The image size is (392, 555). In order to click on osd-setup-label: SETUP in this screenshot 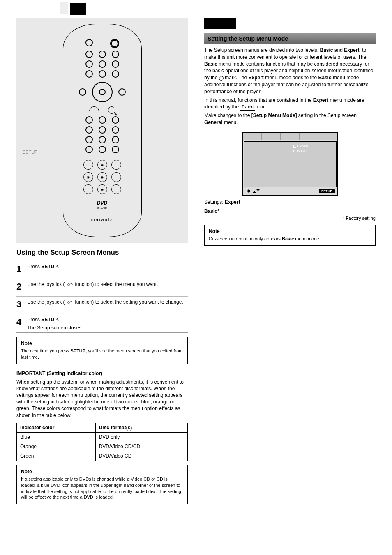, I will do `click(327, 191)`.